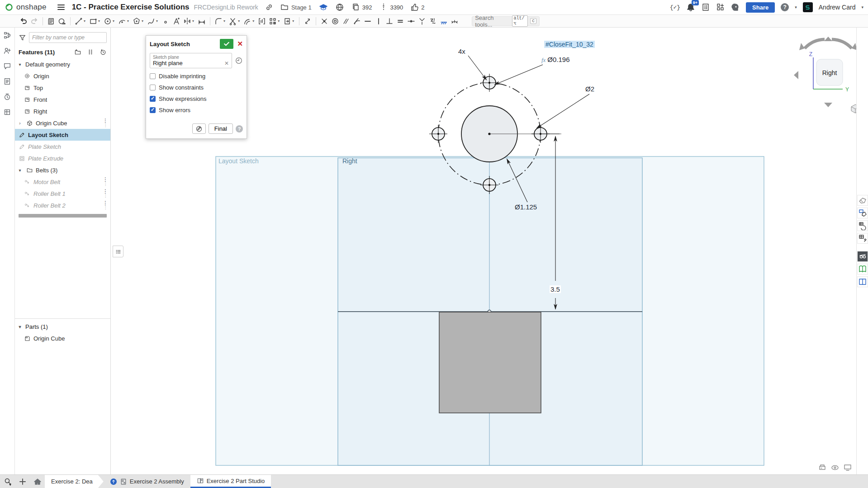 The height and width of the screenshot is (488, 868). I want to click on sketch-plane-field: Sketch plane Right plane ✕, so click(191, 61).